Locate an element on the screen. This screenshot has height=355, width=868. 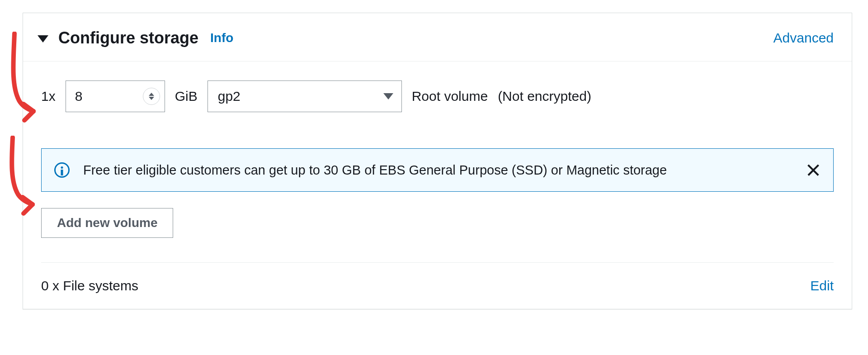
close-icon is located at coordinates (813, 170).